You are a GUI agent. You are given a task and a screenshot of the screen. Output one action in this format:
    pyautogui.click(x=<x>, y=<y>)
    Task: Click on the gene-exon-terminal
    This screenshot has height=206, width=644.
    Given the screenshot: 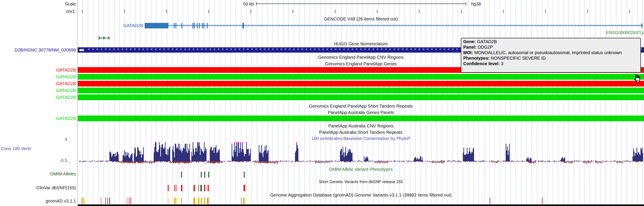 What is the action you would take?
    pyautogui.click(x=642, y=26)
    